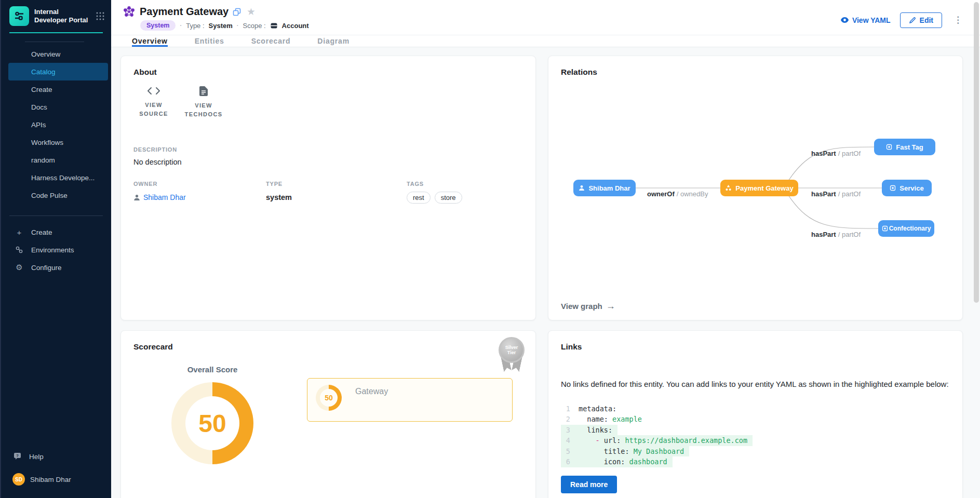  Describe the element at coordinates (150, 41) in the screenshot. I see `tab-overview: Overview` at that location.